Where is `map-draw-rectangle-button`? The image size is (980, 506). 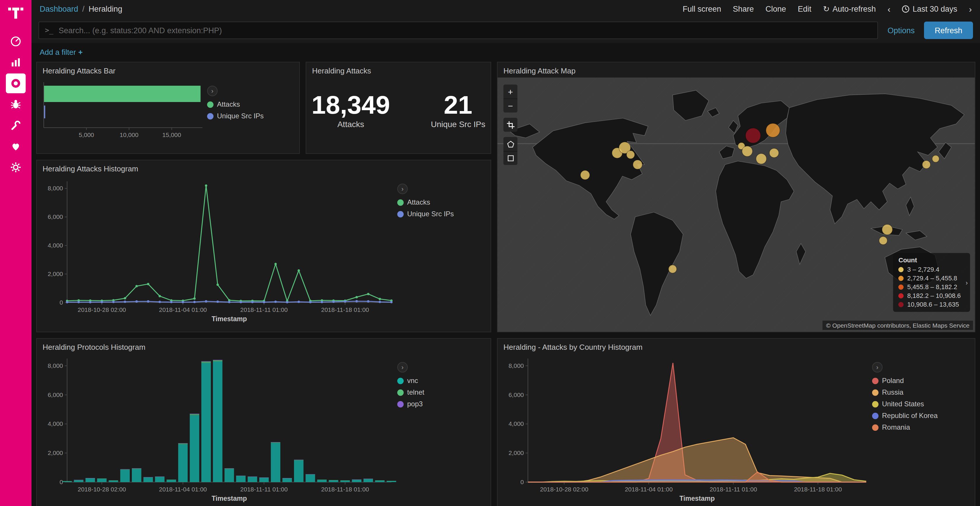
map-draw-rectangle-button is located at coordinates (511, 158).